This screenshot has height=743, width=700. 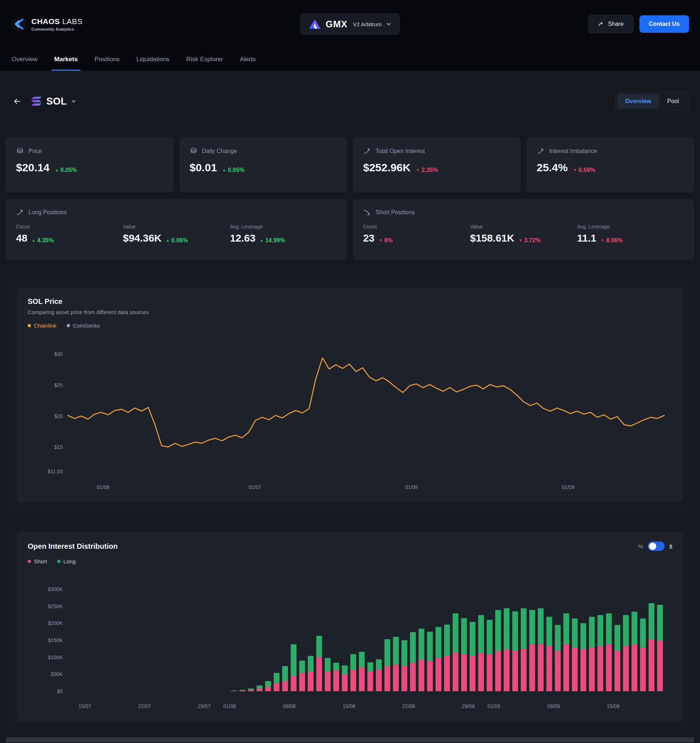 What do you see at coordinates (59, 354) in the screenshot?
I see `svg-text: $30` at bounding box center [59, 354].